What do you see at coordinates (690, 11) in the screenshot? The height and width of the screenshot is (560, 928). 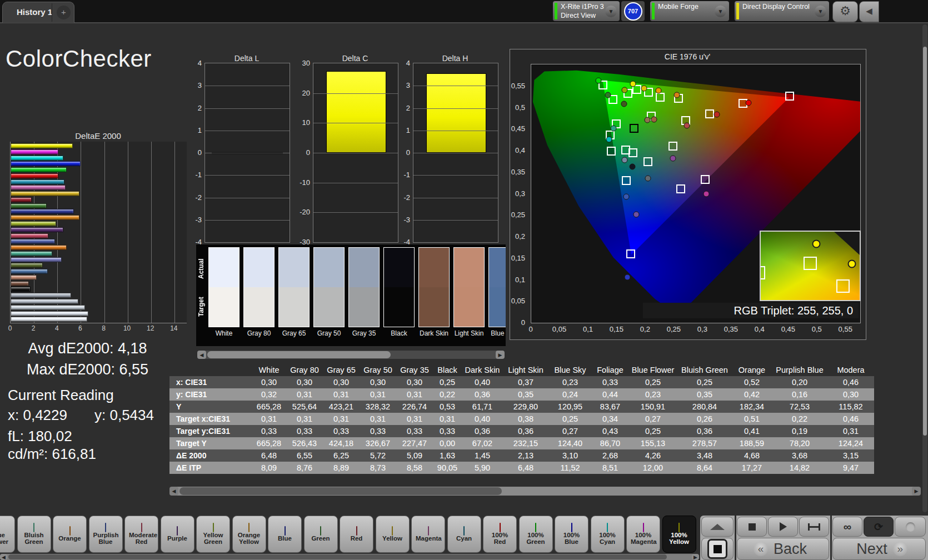 I see `meter-mobile-forge-dropdown: Mobile Forge ▼` at bounding box center [690, 11].